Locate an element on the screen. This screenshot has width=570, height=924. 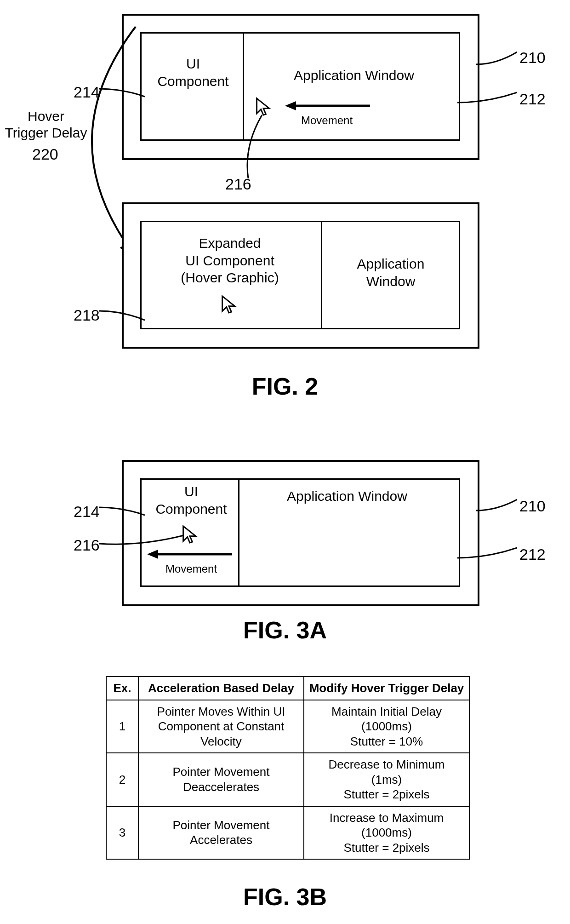
fig3a-ui-component-label: UI Component is located at coordinates (191, 500).